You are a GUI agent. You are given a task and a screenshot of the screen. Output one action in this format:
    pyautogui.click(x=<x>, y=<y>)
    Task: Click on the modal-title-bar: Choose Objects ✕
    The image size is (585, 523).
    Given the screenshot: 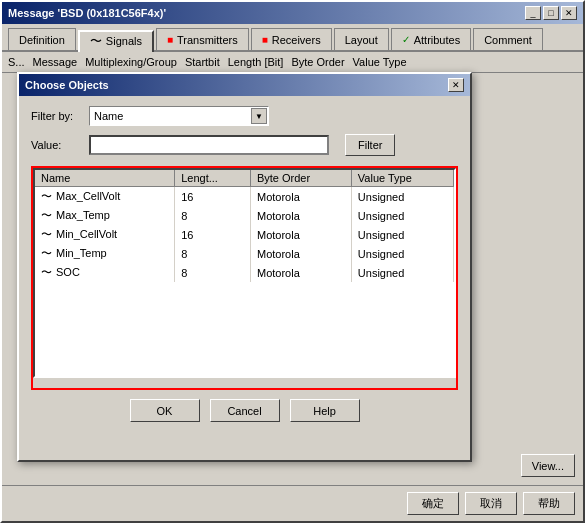 What is the action you would take?
    pyautogui.click(x=244, y=85)
    